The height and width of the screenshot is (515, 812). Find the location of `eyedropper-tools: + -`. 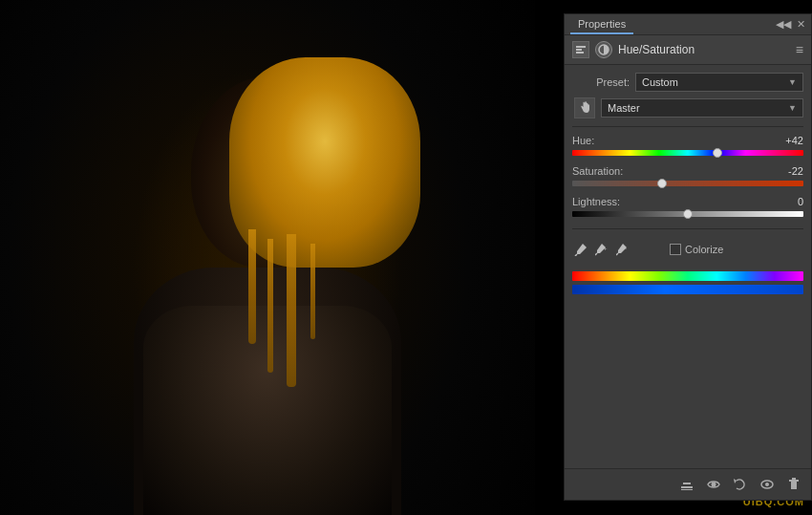

eyedropper-tools: + - is located at coordinates (602, 249).